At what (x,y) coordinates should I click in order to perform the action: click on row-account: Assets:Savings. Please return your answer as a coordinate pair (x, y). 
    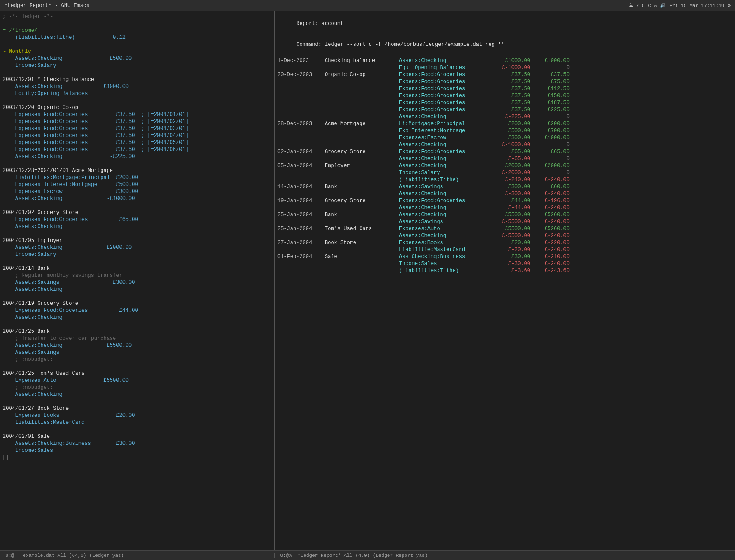
    Looking at the image, I should click on (445, 222).